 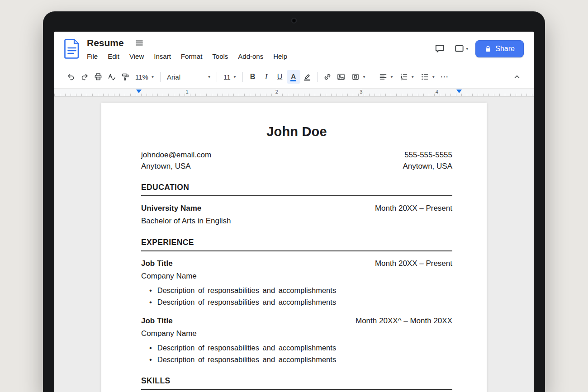 What do you see at coordinates (467, 49) in the screenshot?
I see `present-caret-icon: ▾` at bounding box center [467, 49].